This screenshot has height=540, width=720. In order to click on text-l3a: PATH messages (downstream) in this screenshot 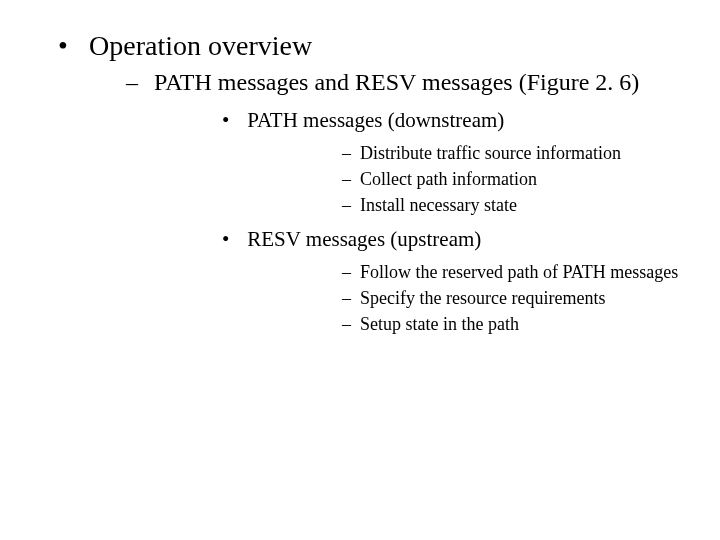, I will do `click(376, 120)`.